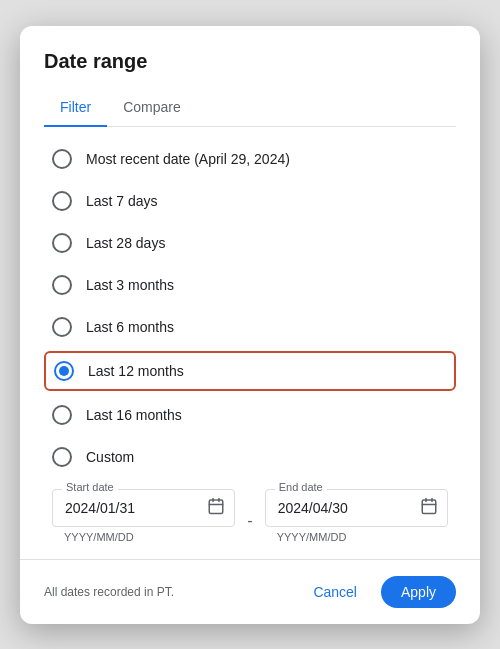 Image resolution: width=500 pixels, height=649 pixels. Describe the element at coordinates (188, 159) in the screenshot. I see `option-most-recent-label: Most recent date (April 29, 2024)` at that location.